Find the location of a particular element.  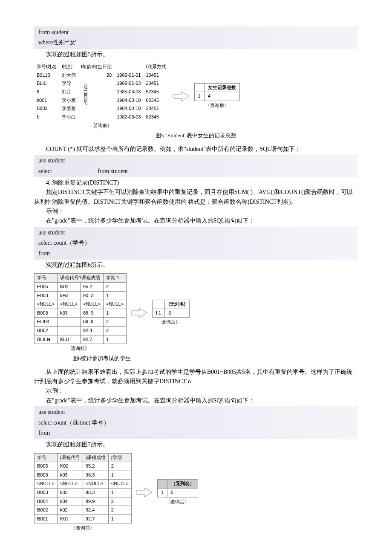

figure-5: 学号I姓名 I性别 I年龄I出生日期 I联系方式 B0L13刘大伟201986-… is located at coordinates (196, 96).